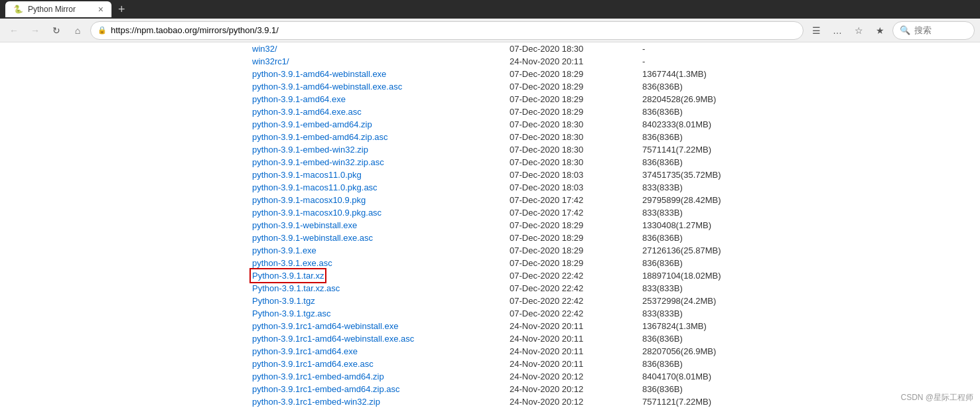  What do you see at coordinates (296, 288) in the screenshot?
I see `file-link: Python-3.9.1.tar.xz.asc` at bounding box center [296, 288].